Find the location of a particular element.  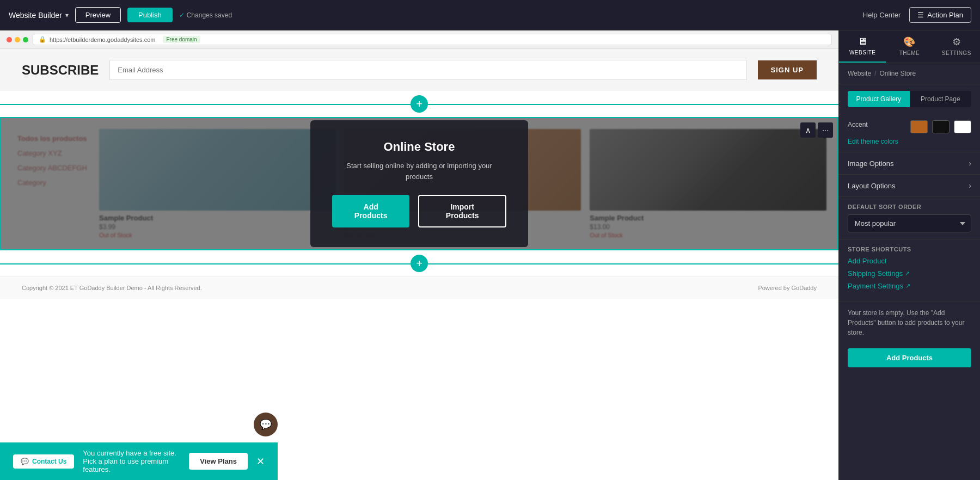

changes-saved: ✓ Changes saved is located at coordinates (206, 15).